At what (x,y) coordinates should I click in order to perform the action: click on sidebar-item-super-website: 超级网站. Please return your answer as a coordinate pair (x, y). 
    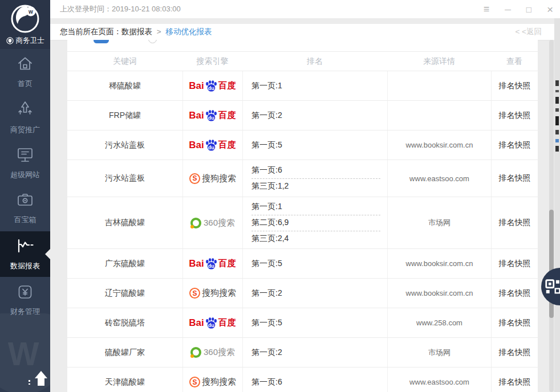
    Looking at the image, I should click on (25, 163).